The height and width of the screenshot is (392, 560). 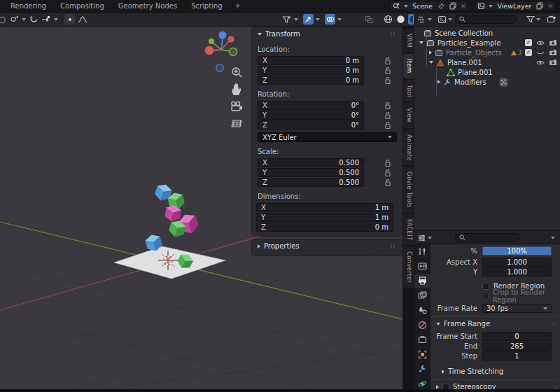 I want to click on outliner-editor-type-button, so click(x=421, y=20).